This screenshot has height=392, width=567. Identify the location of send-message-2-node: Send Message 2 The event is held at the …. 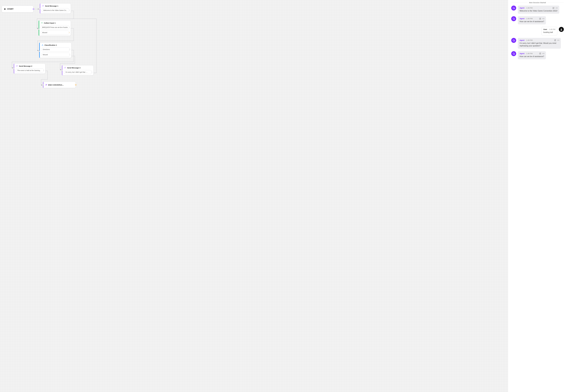
(29, 69).